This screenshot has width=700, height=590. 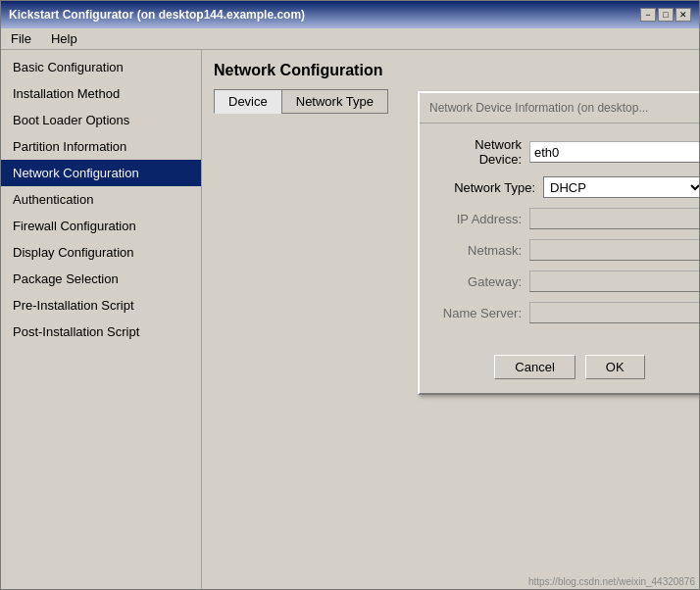 What do you see at coordinates (350, 15) in the screenshot?
I see `title-bar: Kickstart Configurator (on desktop144.ex…` at bounding box center [350, 15].